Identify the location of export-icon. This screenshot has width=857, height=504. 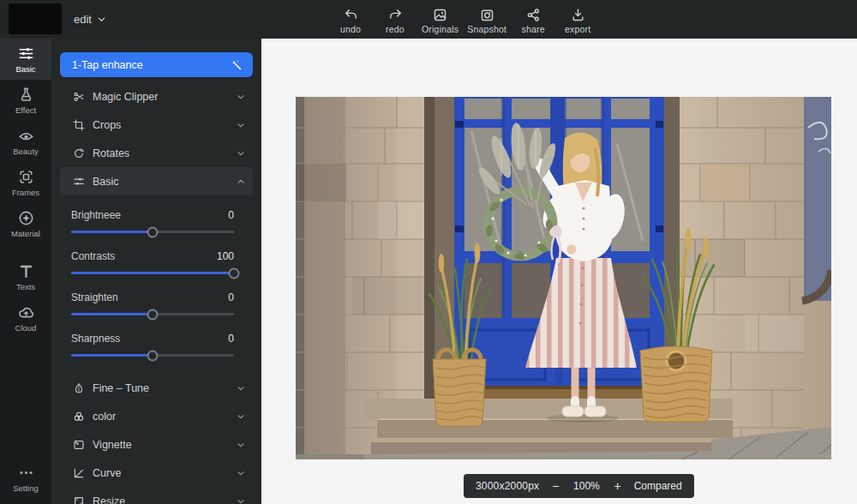
(578, 15).